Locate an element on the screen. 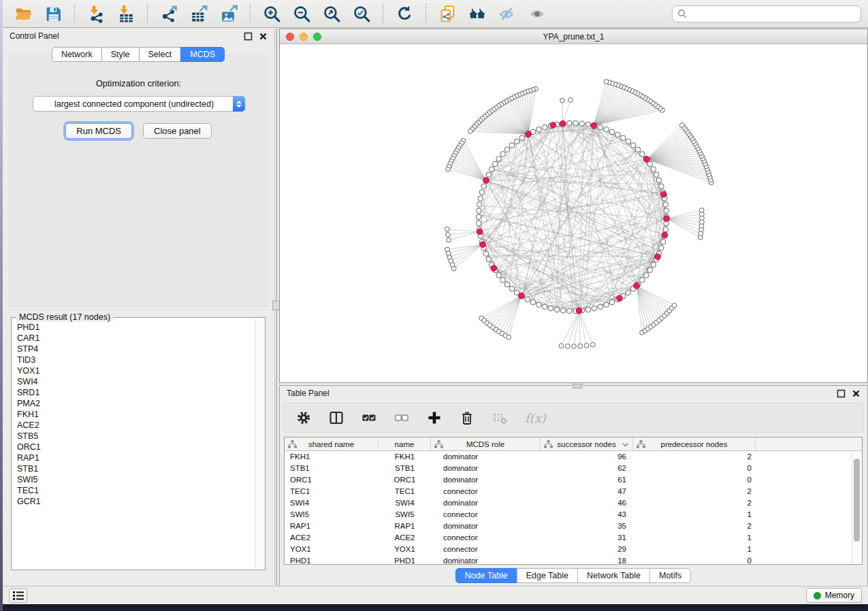 Image resolution: width=868 pixels, height=611 pixels. table-row: TEC1TEC1connector472 is located at coordinates (573, 491).